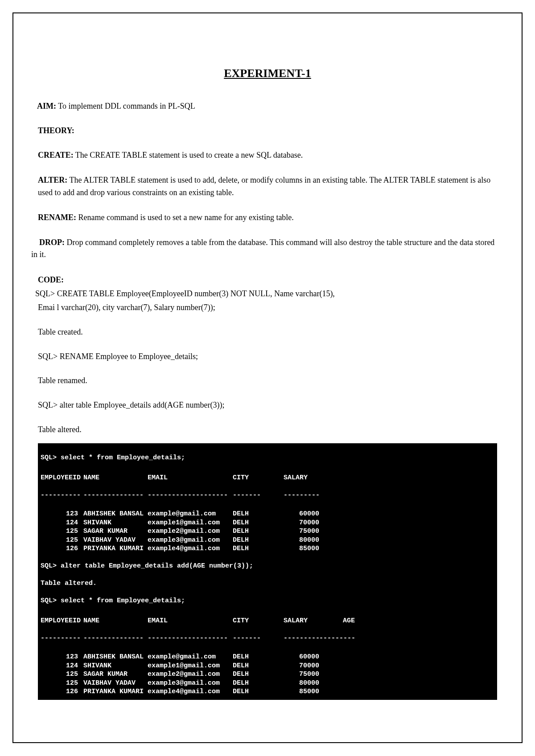  Describe the element at coordinates (337, 621) in the screenshot. I see `col-header-age: AGE` at that location.